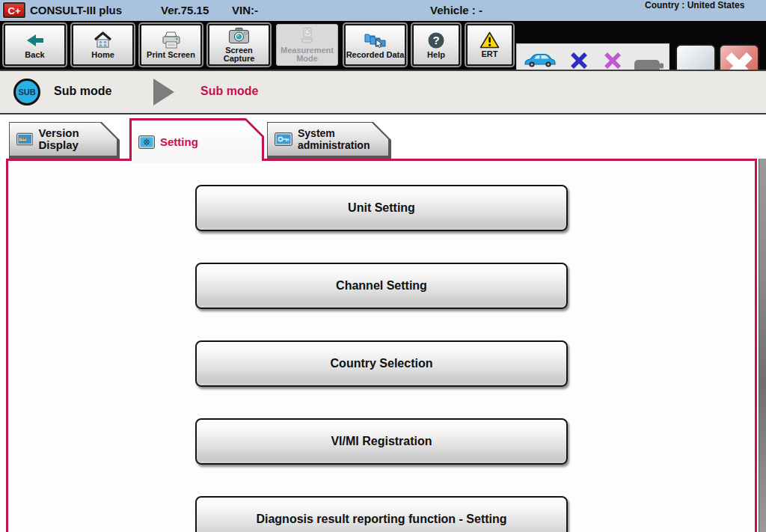 The image size is (766, 532). I want to click on tab-system-administration: System administration, so click(328, 139).